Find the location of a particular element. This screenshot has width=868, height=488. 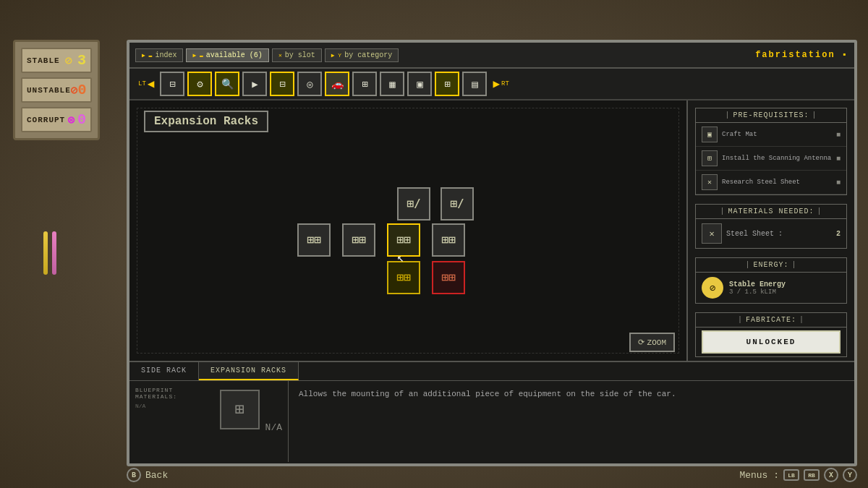

unstable-label: UNSTABLE is located at coordinates (49, 90).